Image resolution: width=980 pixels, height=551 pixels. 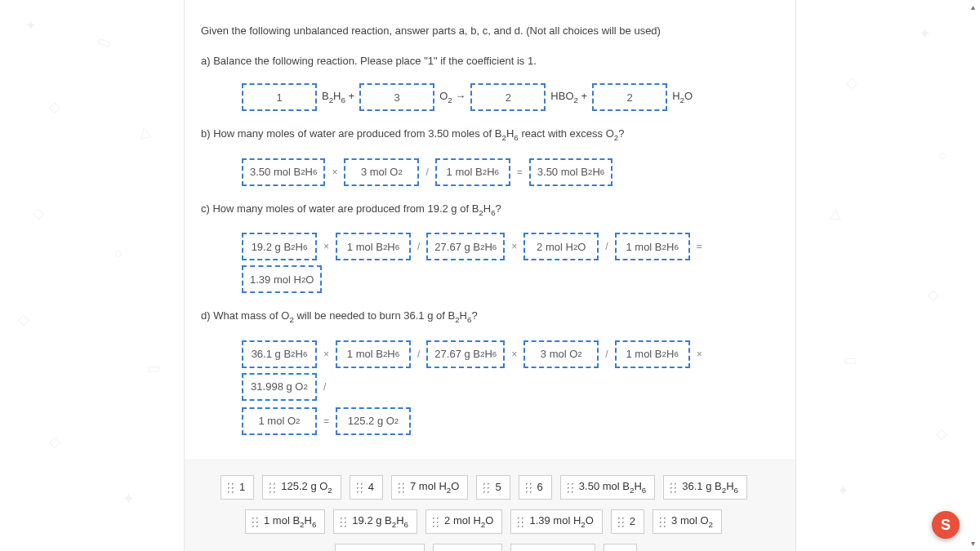 I want to click on scrollbar: ▴ ▾, so click(x=973, y=276).